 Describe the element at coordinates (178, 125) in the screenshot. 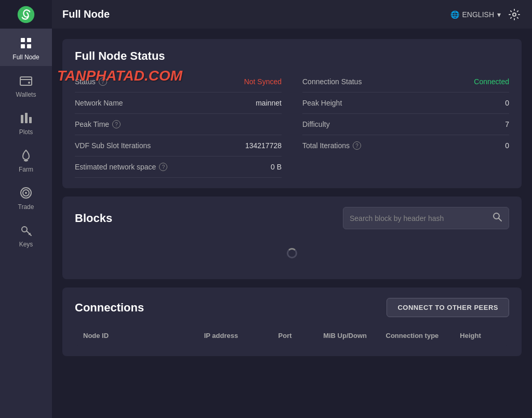

I see `status-left-column: Status ? Not Synced Network Name mainnet…` at that location.